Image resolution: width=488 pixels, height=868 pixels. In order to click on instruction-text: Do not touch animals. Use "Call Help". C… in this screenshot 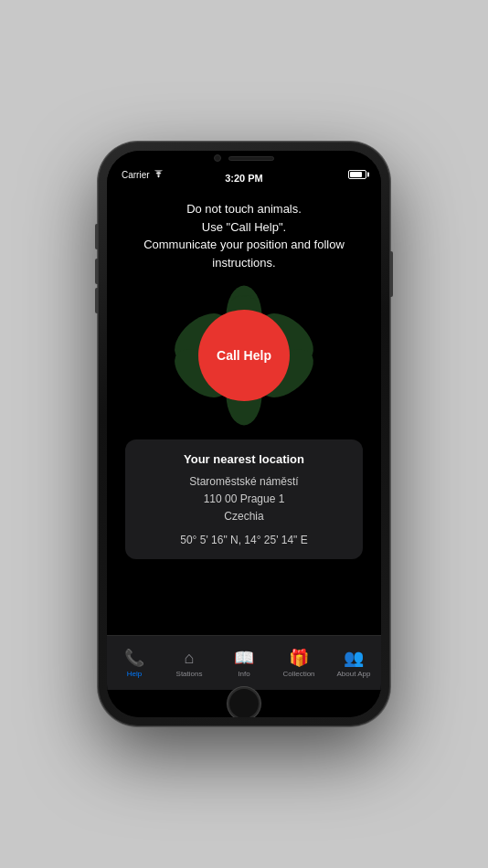, I will do `click(244, 236)`.